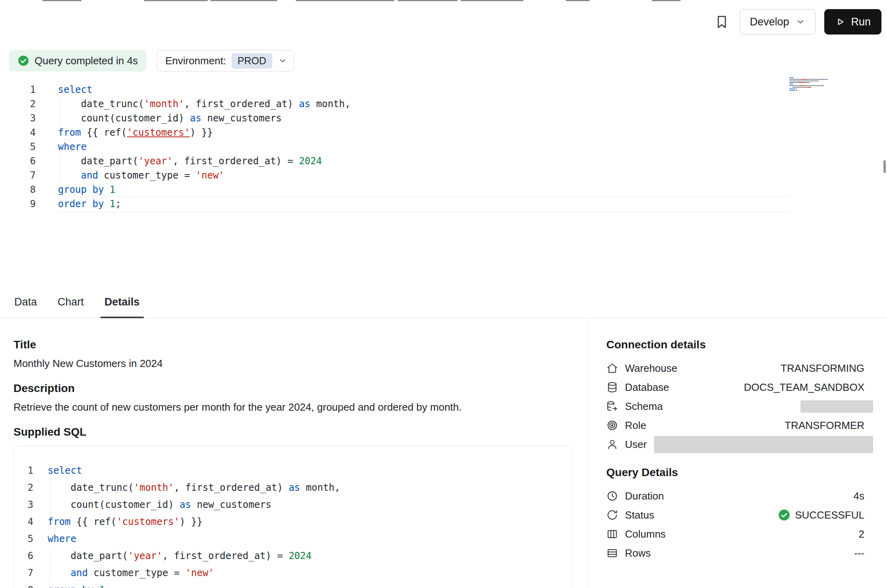 The image size is (887, 588). I want to click on connection-details-rows: WarehouseTRANSFORMINGDatabaseDOCS_TEAM_S…, so click(735, 406).